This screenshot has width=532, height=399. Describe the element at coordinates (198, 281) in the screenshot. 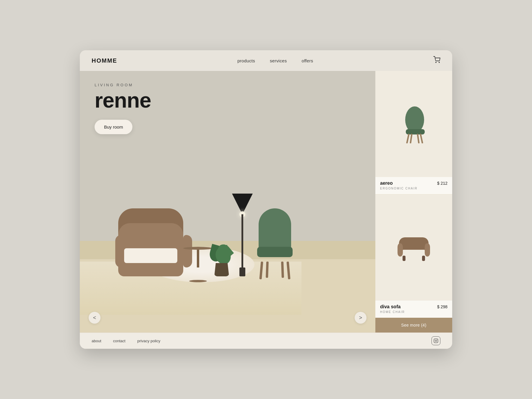

I see `table-base` at that location.